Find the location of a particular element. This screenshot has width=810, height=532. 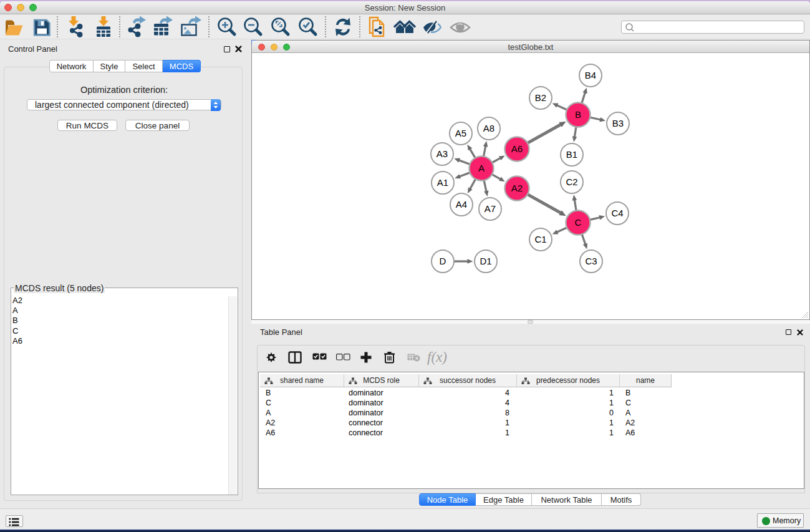

svg-text: A is located at coordinates (481, 168).